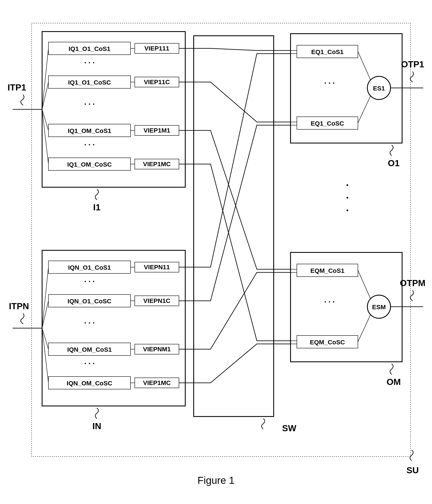 The height and width of the screenshot is (504, 432). What do you see at coordinates (90, 383) in the screenshot?
I see `iq-label: IQN_OM_CoSC` at bounding box center [90, 383].